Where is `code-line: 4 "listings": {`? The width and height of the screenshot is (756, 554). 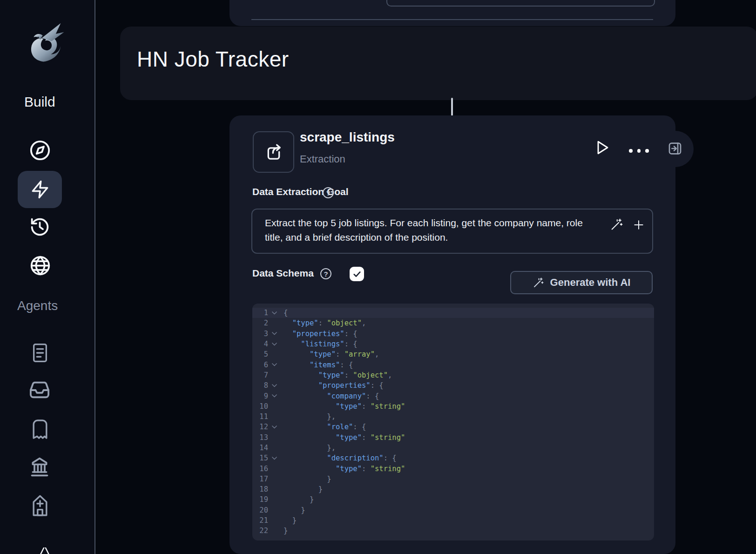
code-line: 4 "listings": { is located at coordinates (453, 344).